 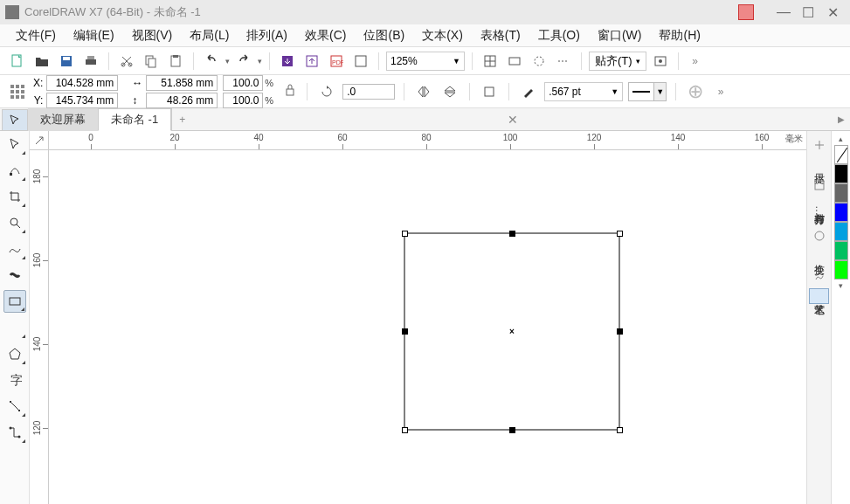 I want to click on artistic-media-tool, so click(x=15, y=275).